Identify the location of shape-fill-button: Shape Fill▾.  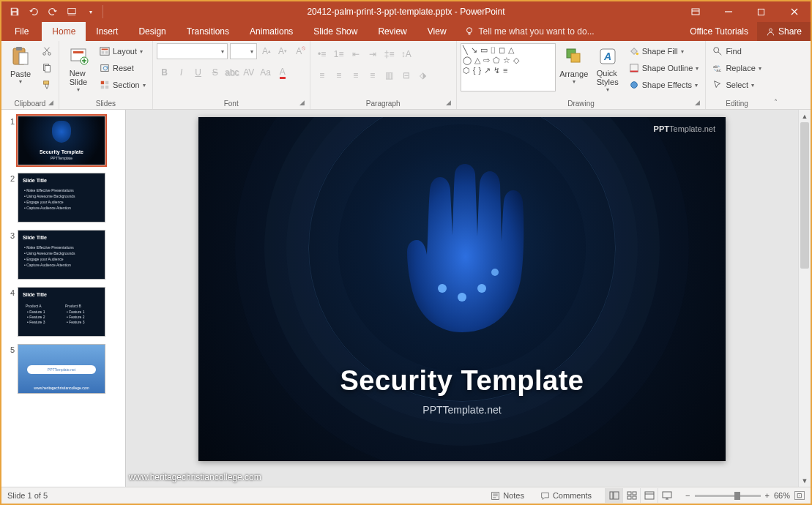
(664, 51).